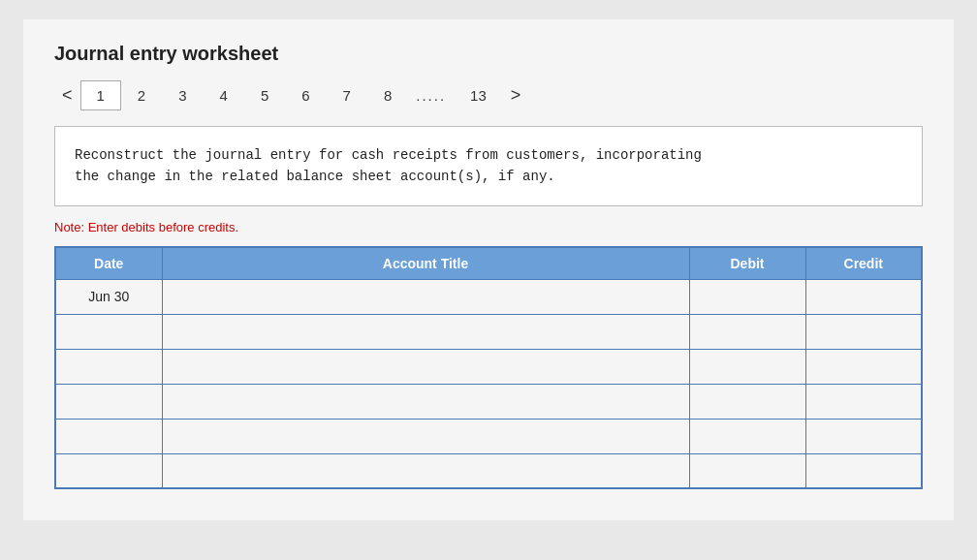  Describe the element at coordinates (142, 95) in the screenshot. I see `tab-2: 2` at that location.